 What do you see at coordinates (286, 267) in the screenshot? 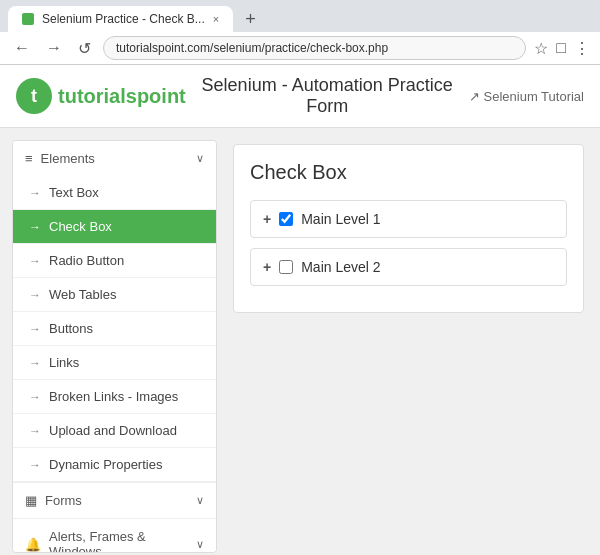
I see `checkbox-main2` at bounding box center [286, 267].